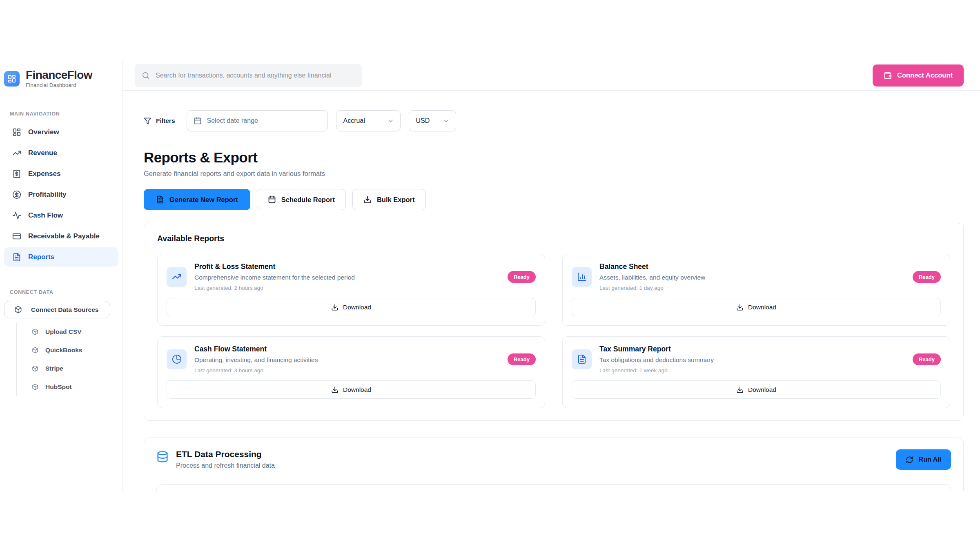 This screenshot has width=980, height=551. Describe the element at coordinates (61, 153) in the screenshot. I see `sidebar-item-revenue: Revenue` at that location.